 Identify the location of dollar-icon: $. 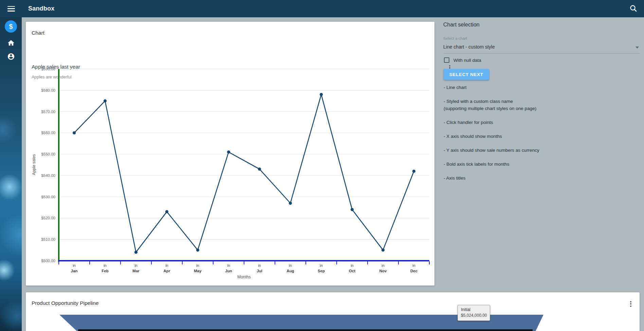
(11, 26).